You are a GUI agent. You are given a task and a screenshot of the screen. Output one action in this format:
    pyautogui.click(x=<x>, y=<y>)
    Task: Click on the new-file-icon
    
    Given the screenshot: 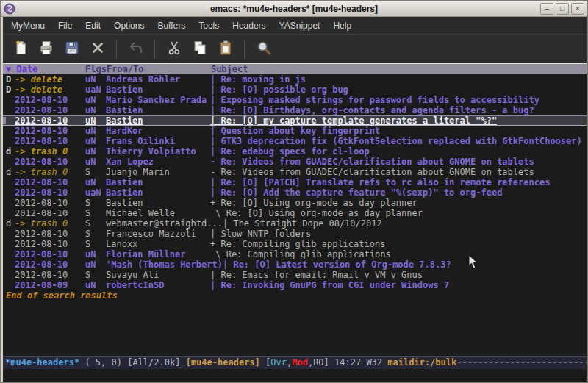 What is the action you would take?
    pyautogui.click(x=21, y=49)
    